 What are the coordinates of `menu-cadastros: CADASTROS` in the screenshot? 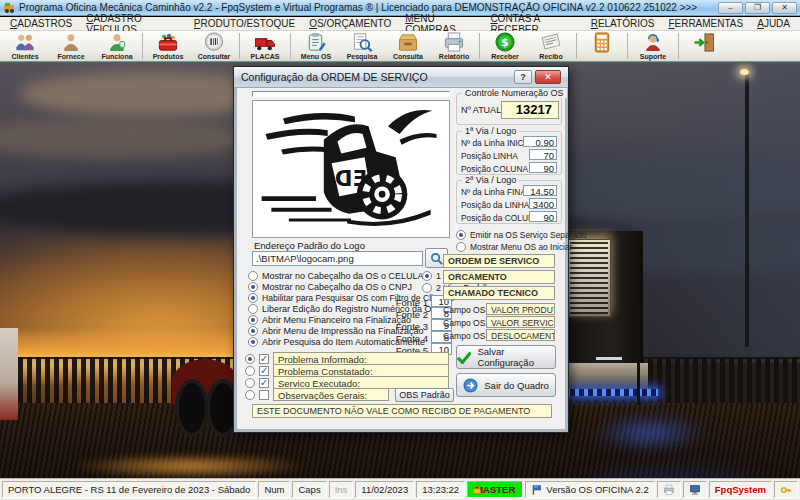 It's located at (41, 24).